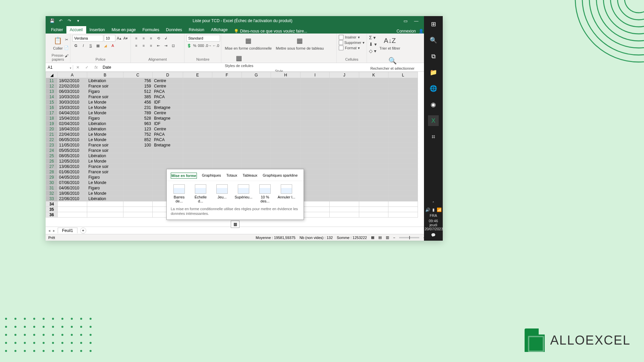 Image resolution: width=644 pixels, height=362 pixels. Describe the element at coordinates (286, 194) in the screenshot. I see `qa-item-5: Annuler l...` at that location.